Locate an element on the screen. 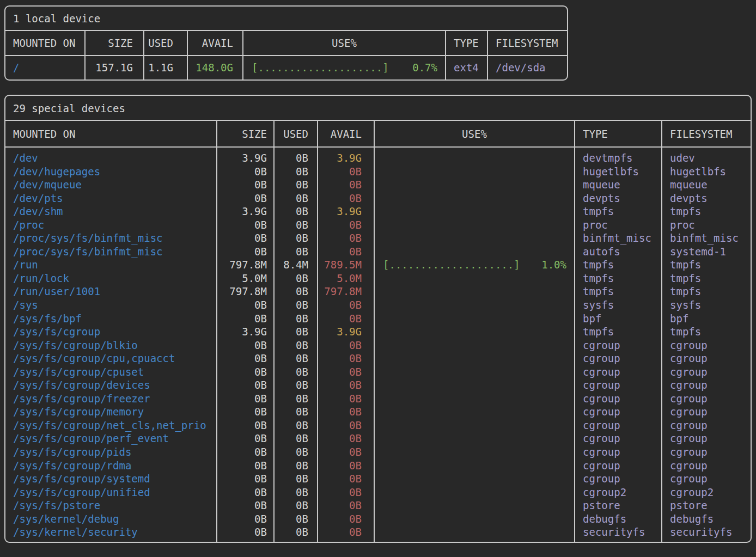  mounted-on-cell: /run/user/1001 is located at coordinates (111, 292).